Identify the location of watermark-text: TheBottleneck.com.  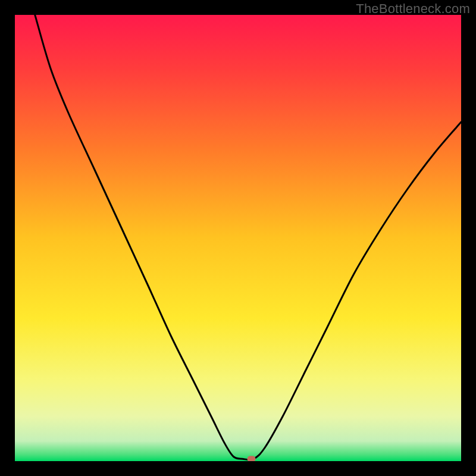
(413, 9).